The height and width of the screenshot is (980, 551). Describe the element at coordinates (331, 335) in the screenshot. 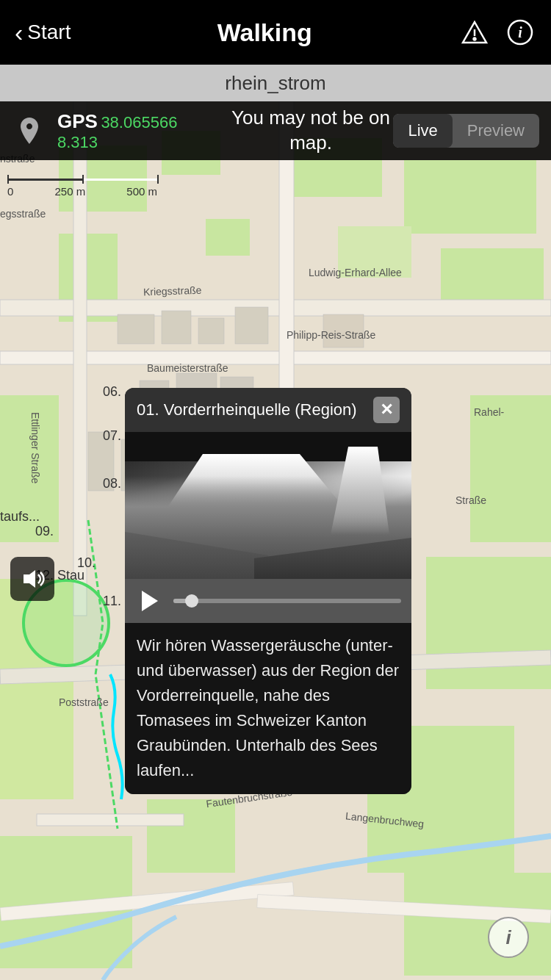

I see `street-label-philipp: Philipp-Reis-Straße` at that location.